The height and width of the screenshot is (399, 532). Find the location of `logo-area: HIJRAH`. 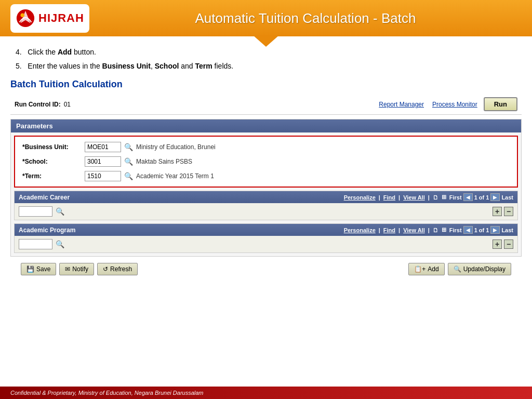

logo-area: HIJRAH is located at coordinates (50, 19).